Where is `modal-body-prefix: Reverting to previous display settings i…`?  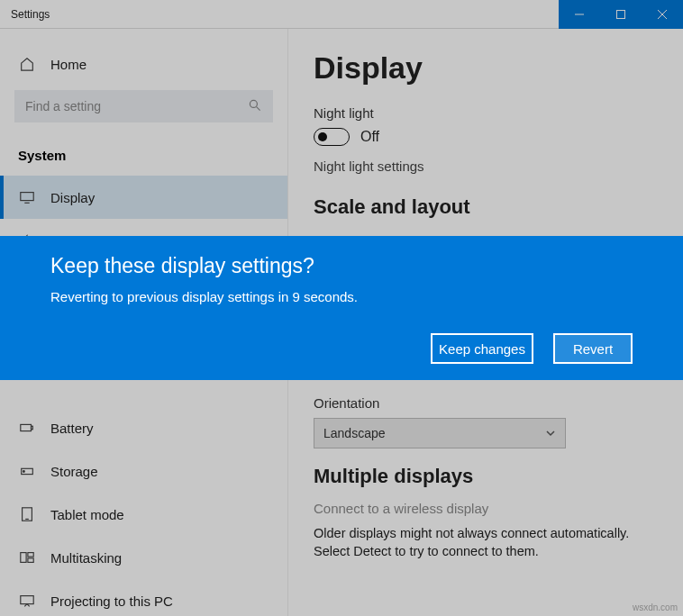 modal-body-prefix: Reverting to previous display settings i… is located at coordinates (171, 297).